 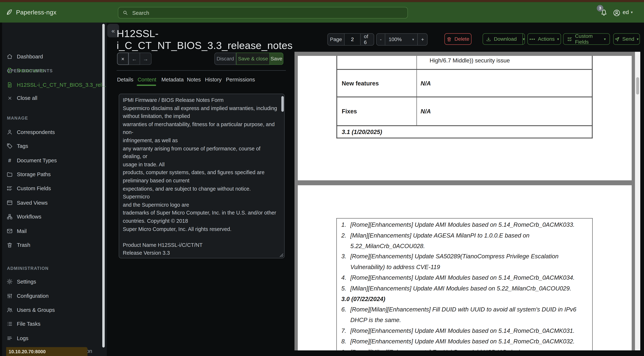 What do you see at coordinates (458, 39) in the screenshot?
I see `delete-button: Delete` at bounding box center [458, 39].